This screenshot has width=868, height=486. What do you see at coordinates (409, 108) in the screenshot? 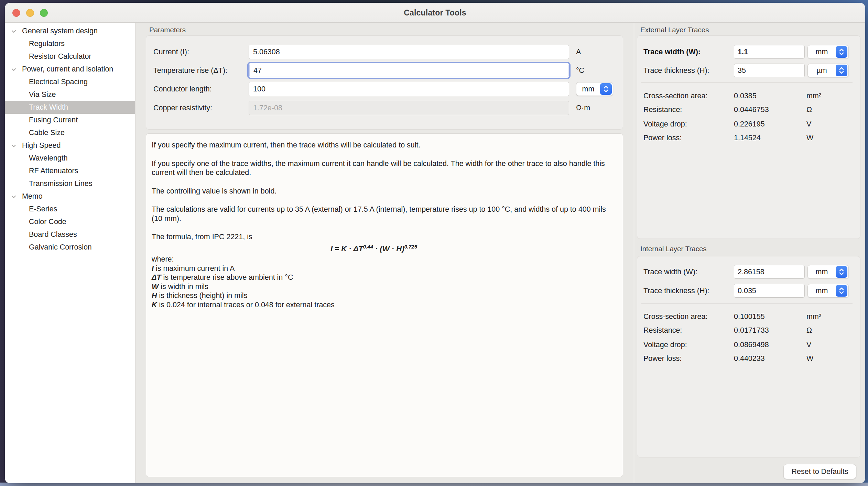
I see `copper-resistivity-input` at bounding box center [409, 108].